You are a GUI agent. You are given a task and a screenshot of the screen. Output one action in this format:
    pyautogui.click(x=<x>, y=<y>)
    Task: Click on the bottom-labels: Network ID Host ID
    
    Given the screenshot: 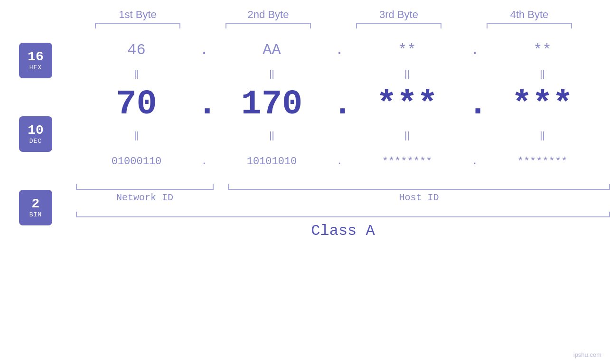 What is the action you would take?
    pyautogui.click(x=343, y=197)
    